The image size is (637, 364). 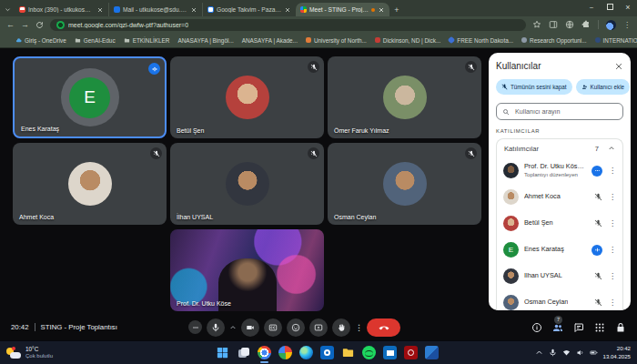 What do you see at coordinates (369, 353) in the screenshot?
I see `taskbar-spotify-icon` at bounding box center [369, 353].